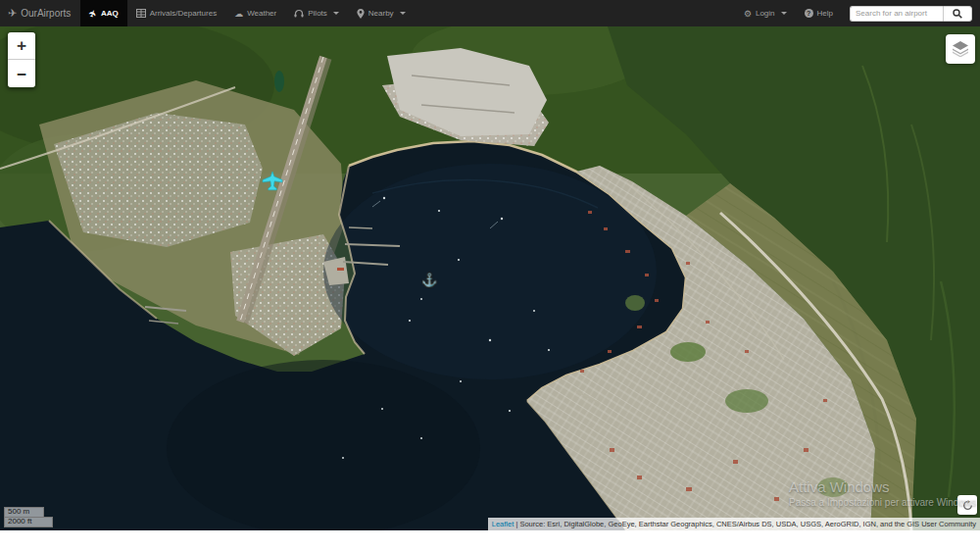 This screenshot has height=551, width=980. I want to click on page-bottom-whitespace, so click(490, 541).